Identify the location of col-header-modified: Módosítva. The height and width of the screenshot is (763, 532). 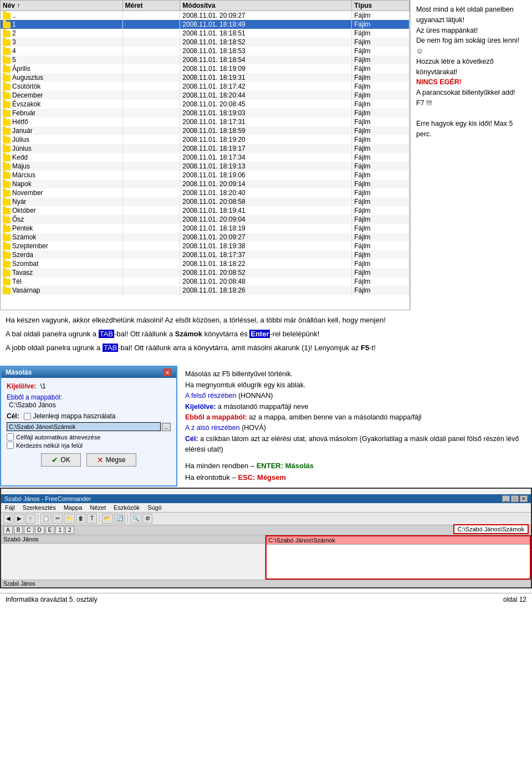
(266, 6).